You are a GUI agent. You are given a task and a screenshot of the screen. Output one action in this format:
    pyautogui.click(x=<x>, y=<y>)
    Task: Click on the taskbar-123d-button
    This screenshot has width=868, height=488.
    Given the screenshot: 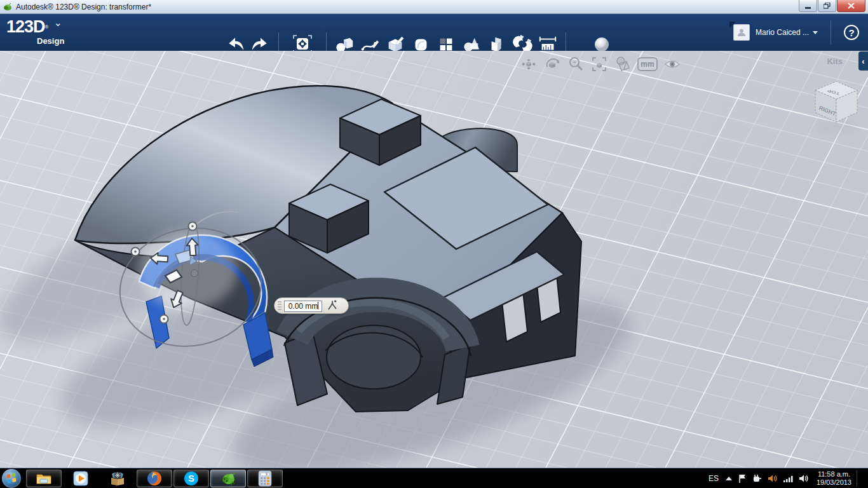 What is the action you would take?
    pyautogui.click(x=228, y=478)
    